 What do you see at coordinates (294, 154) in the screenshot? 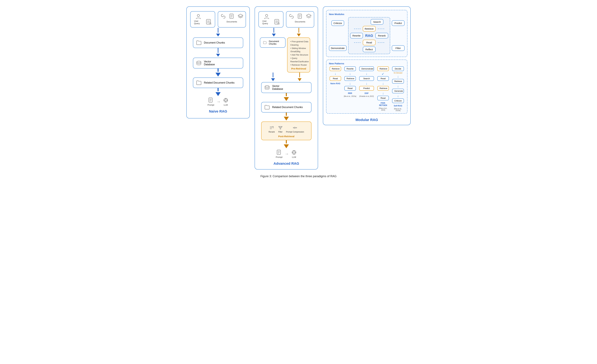
I see `adv-llm-col: LLM` at bounding box center [294, 154].